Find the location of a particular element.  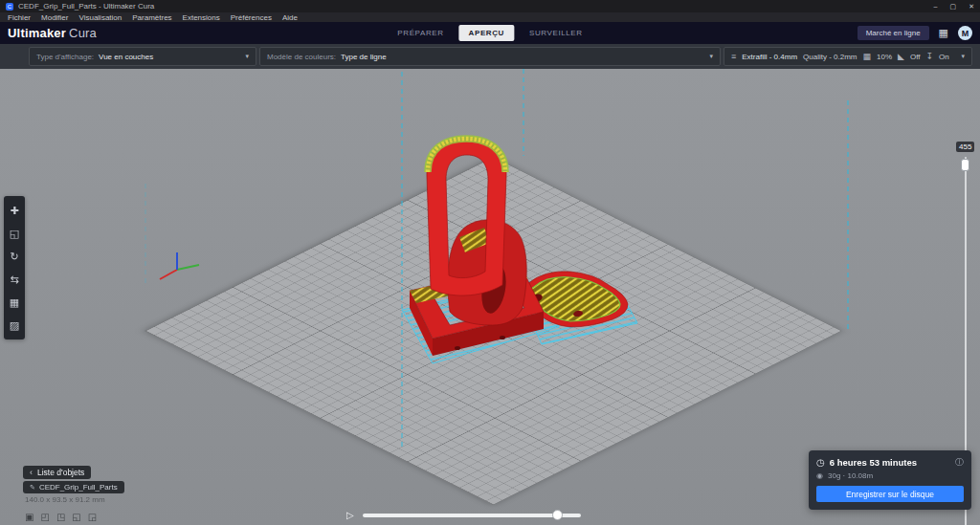

per-model-settings-icon: ▦ is located at coordinates (14, 302).